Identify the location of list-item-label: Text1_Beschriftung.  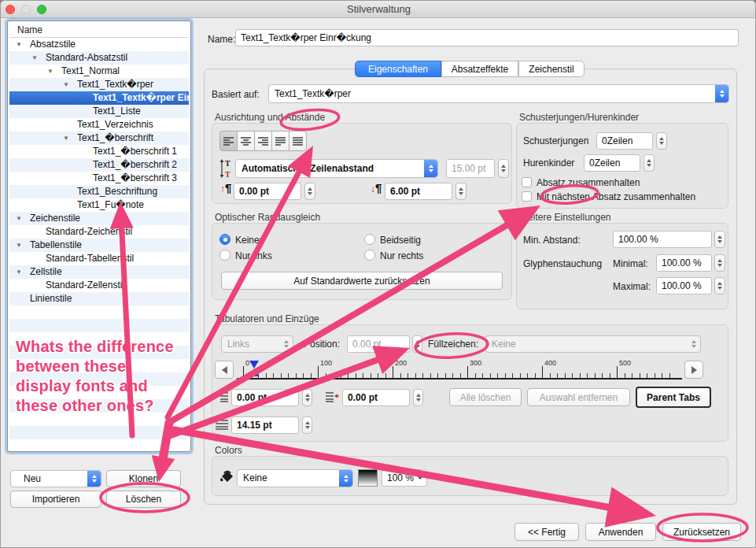
(117, 192).